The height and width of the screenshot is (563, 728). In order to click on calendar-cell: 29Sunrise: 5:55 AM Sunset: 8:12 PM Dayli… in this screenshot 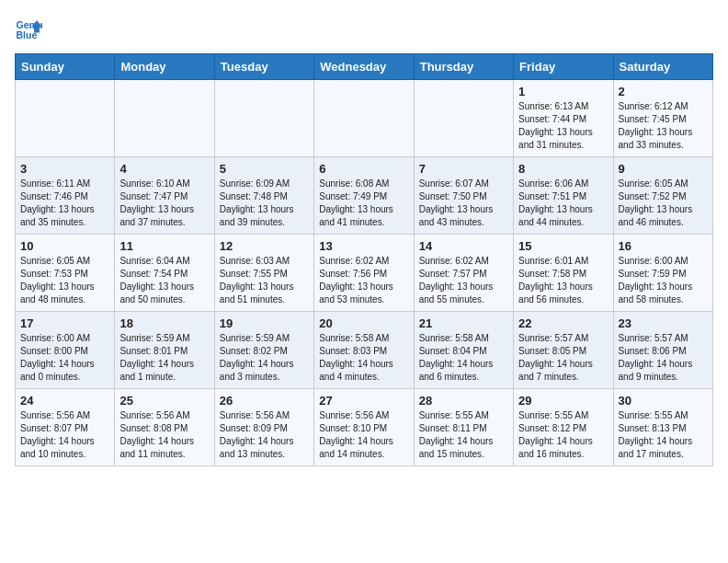, I will do `click(563, 428)`.